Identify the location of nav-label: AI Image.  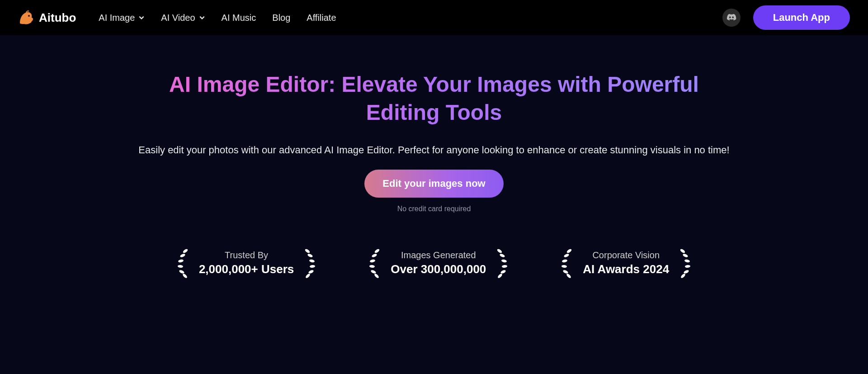
(117, 18).